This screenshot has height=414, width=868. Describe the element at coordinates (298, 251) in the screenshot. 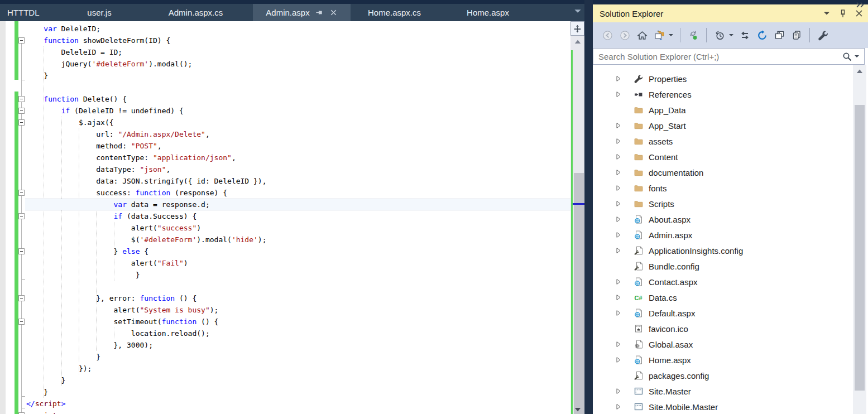

I see `code-line-20: } else {` at that location.